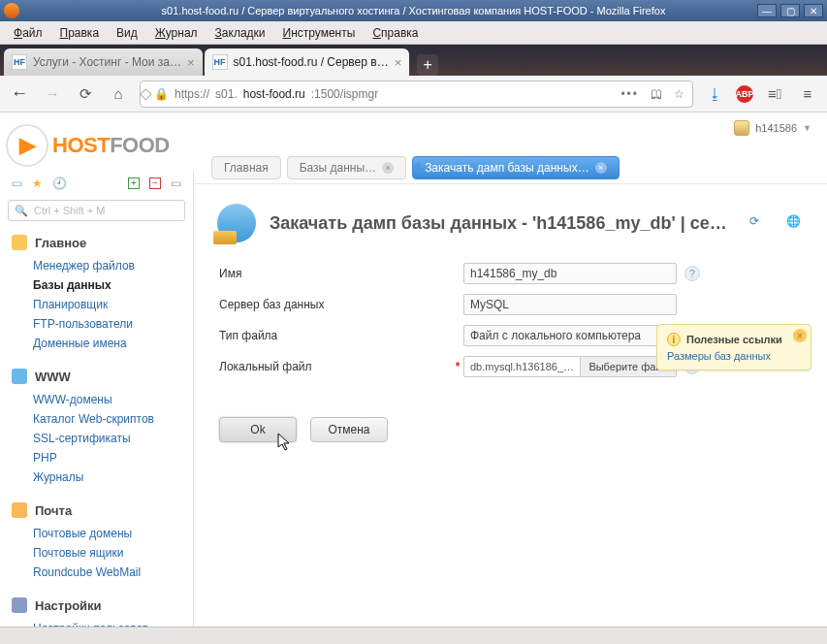 This screenshot has height=644, width=827. What do you see at coordinates (97, 376) in the screenshot?
I see `sidebar-group-head: WWW` at bounding box center [97, 376].